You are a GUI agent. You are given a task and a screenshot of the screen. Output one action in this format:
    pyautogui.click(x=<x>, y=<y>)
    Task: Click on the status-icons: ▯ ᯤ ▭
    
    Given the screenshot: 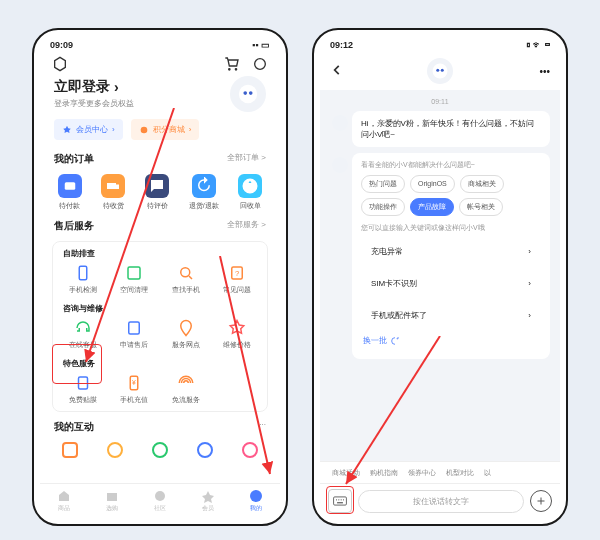 What is the action you would take?
    pyautogui.click(x=538, y=45)
    